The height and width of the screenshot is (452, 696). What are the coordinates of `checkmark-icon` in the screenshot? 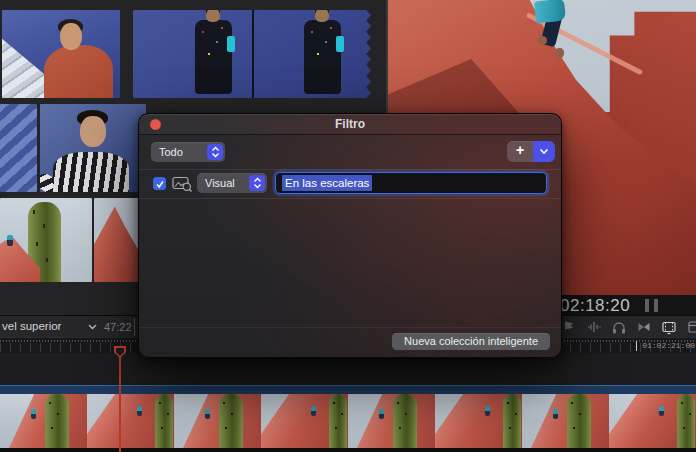 It's located at (160, 184).